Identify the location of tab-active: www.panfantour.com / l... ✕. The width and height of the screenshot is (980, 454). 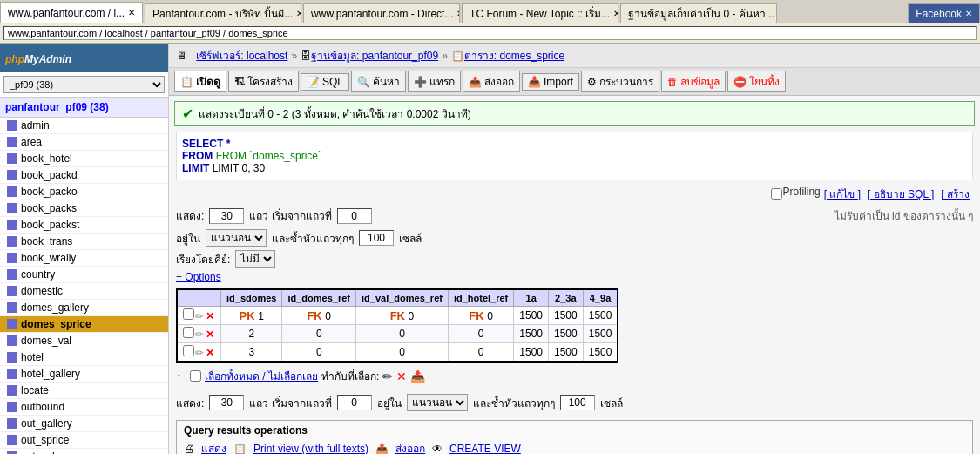
(71, 12).